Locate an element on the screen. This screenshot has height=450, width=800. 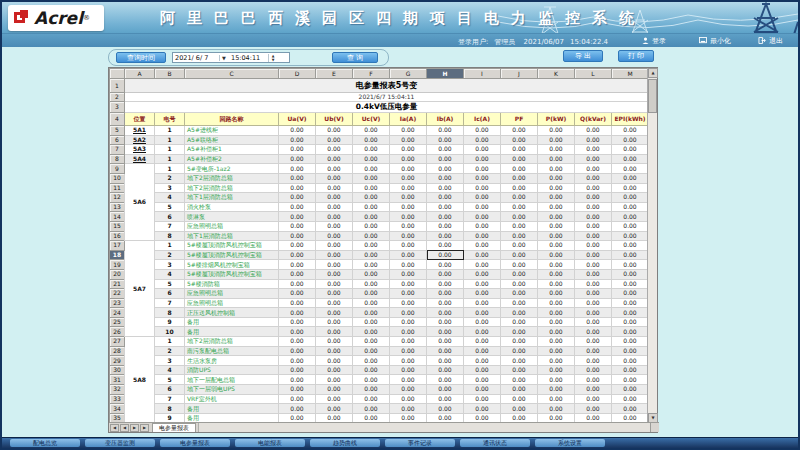
column-header: EPI(kWh) is located at coordinates (630, 120).